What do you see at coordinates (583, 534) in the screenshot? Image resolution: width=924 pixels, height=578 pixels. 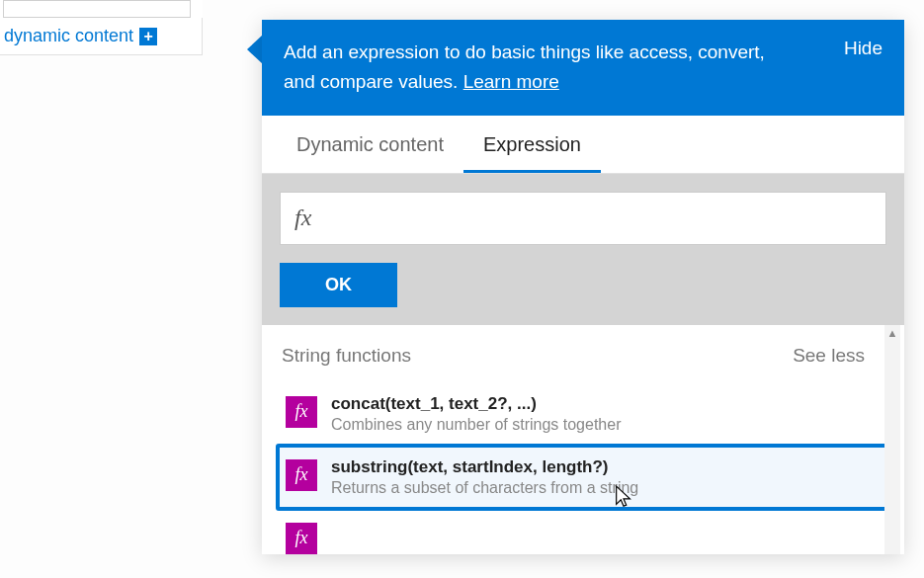 I see `function-item-partial: fx` at bounding box center [583, 534].